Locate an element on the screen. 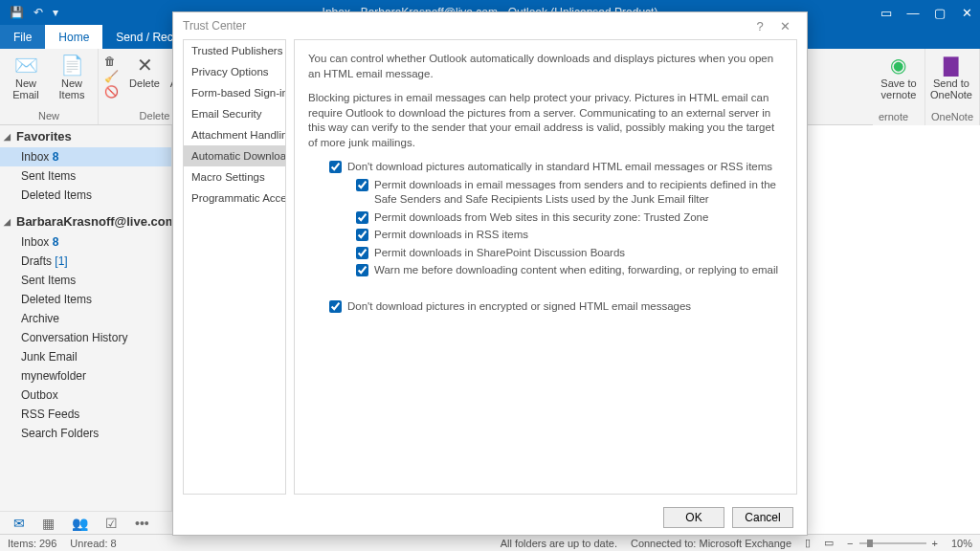  account-header: ◢ BarbaraKrasnoff@live.com is located at coordinates (86, 222).